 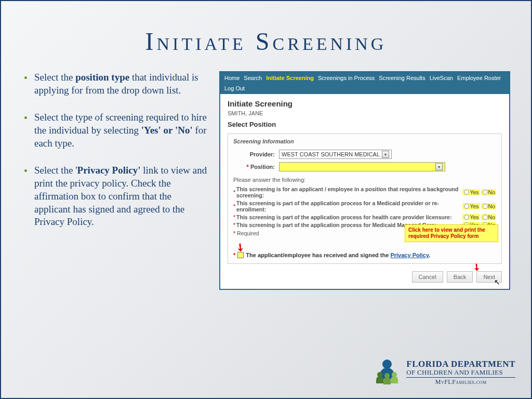 What do you see at coordinates (115, 130) in the screenshot?
I see `bullet-2: Select the type of screening required to…` at bounding box center [115, 130].